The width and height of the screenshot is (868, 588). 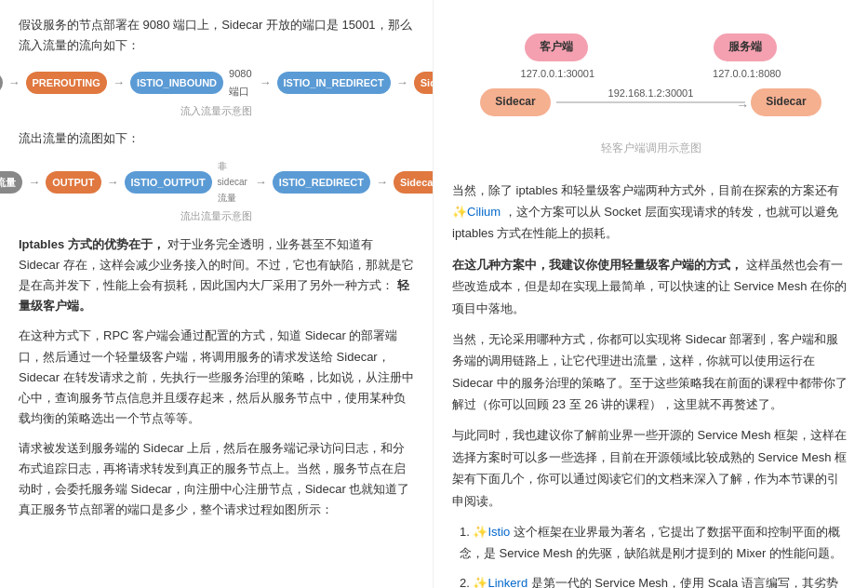 What do you see at coordinates (216, 92) in the screenshot?
I see `inflow-diagram: 数据流入 → PREROUTING → ISTIO_INBOUND 9080端口…` at bounding box center [216, 92].